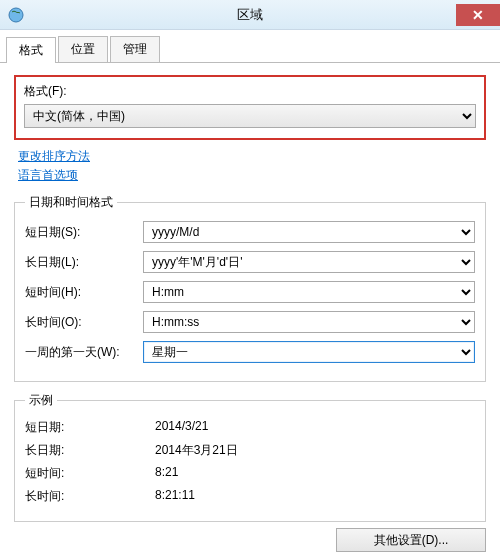 Image resolution: width=500 pixels, height=556 pixels. I want to click on change-sort-link: 更改排序方法, so click(252, 156).